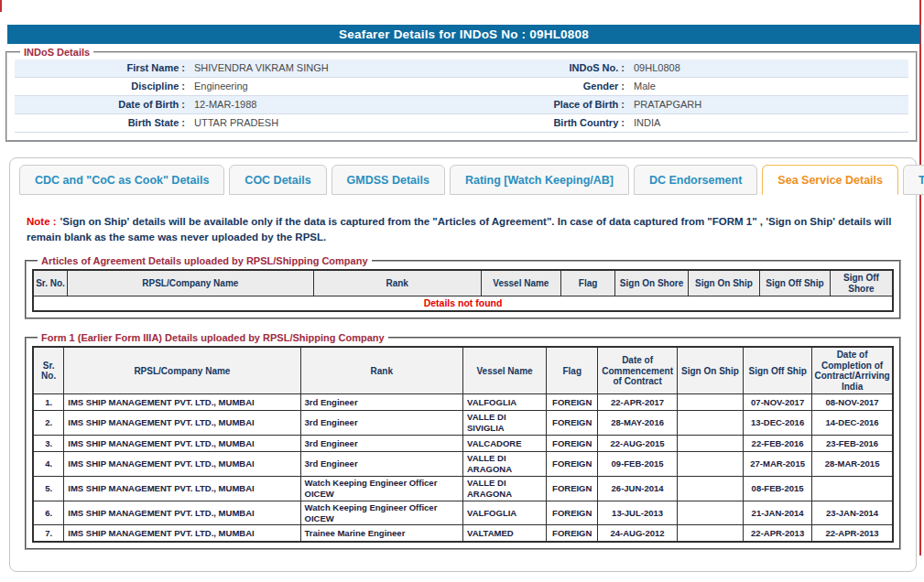 Image resolution: width=924 pixels, height=582 pixels. Describe the element at coordinates (637, 465) in the screenshot. I see `table-cell: 09-FEB-2015` at that location.